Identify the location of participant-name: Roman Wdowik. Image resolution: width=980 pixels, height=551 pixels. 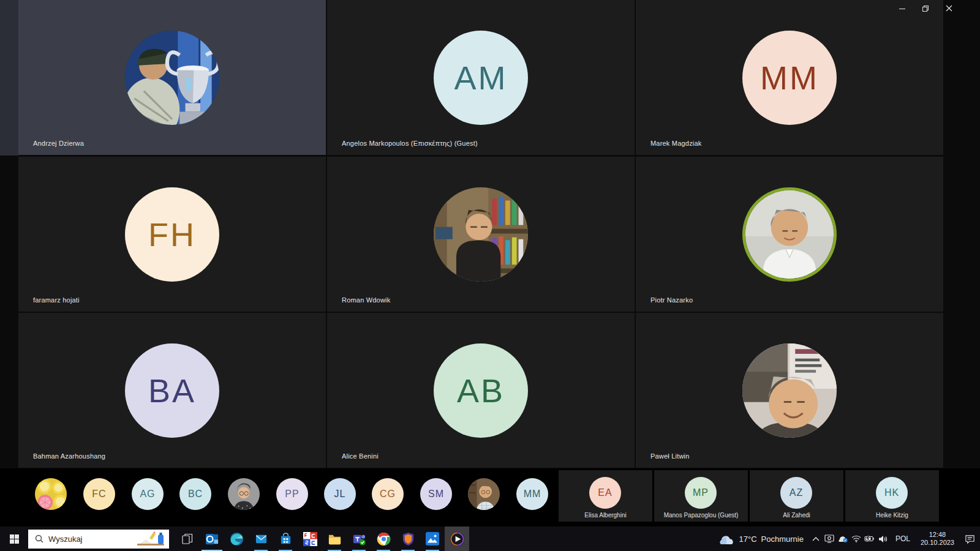
(366, 300).